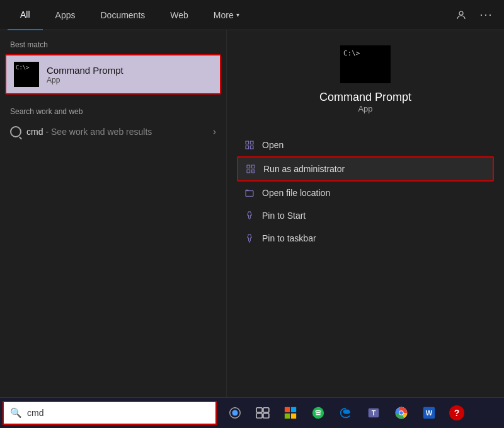 This screenshot has height=428, width=504. I want to click on tab-more: More ▾, so click(227, 15).